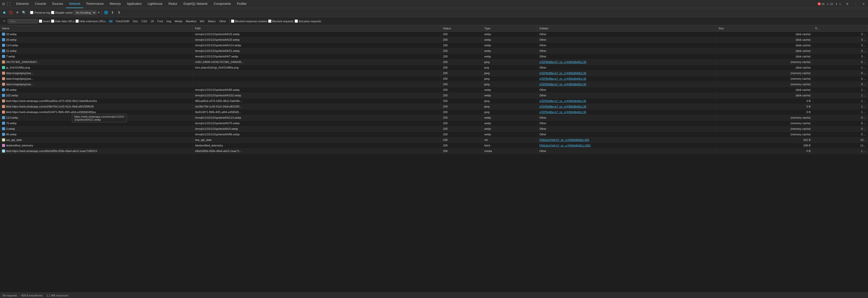  I want to click on tab-elements: Elements, so click(22, 4).